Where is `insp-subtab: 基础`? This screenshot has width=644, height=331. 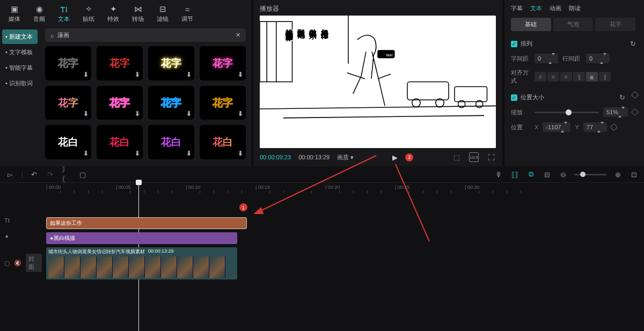 insp-subtab: 基础 is located at coordinates (531, 25).